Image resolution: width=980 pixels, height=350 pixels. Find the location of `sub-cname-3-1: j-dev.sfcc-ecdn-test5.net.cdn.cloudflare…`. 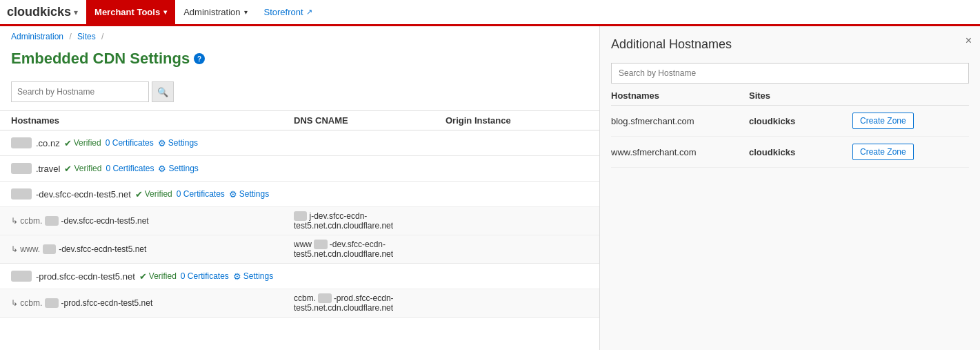

sub-cname-3-1: j-dev.sfcc-ecdn-test5.net.cdn.cloudflare… is located at coordinates (370, 221).